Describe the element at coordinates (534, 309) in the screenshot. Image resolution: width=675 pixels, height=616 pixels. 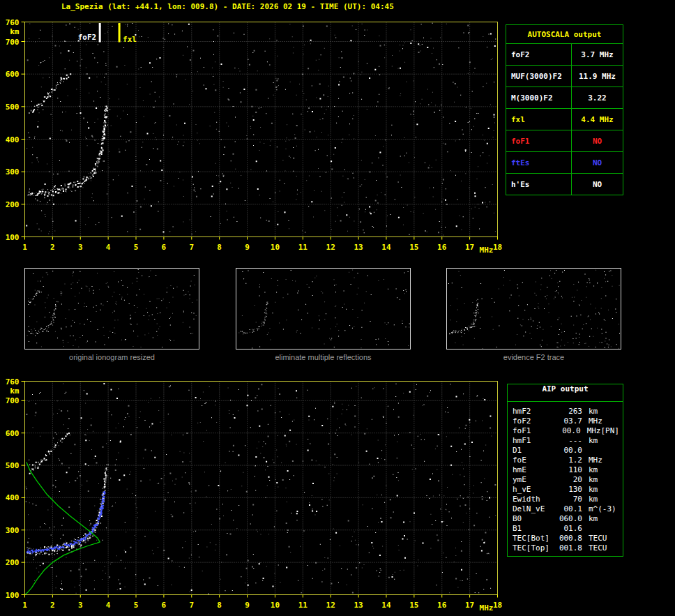
I see `thumb-echo-dots` at that location.